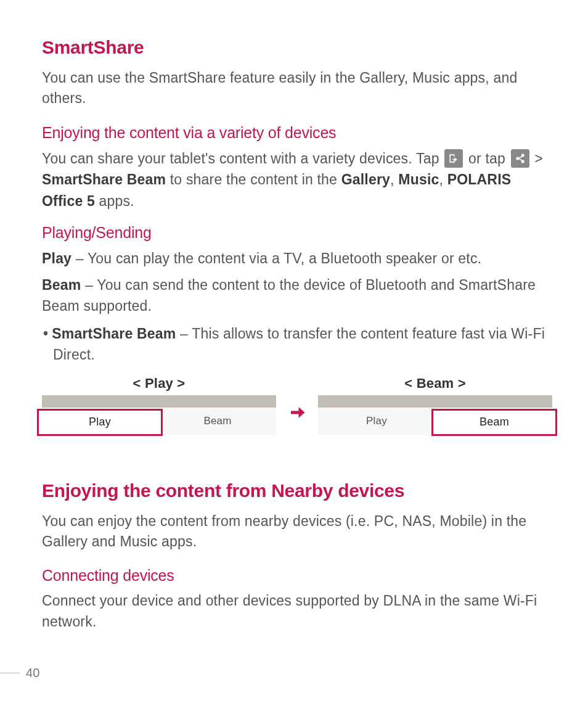  Describe the element at coordinates (454, 158) in the screenshot. I see `share-export-icon` at that location.